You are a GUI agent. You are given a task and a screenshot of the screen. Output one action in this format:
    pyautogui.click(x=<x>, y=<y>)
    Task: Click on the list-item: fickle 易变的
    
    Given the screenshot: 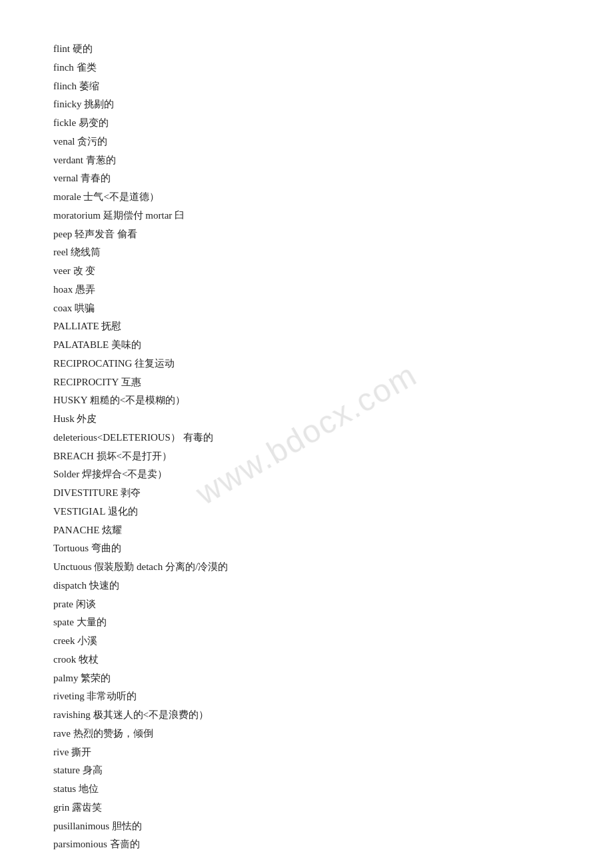 What is the action you would take?
    pyautogui.click(x=306, y=123)
    